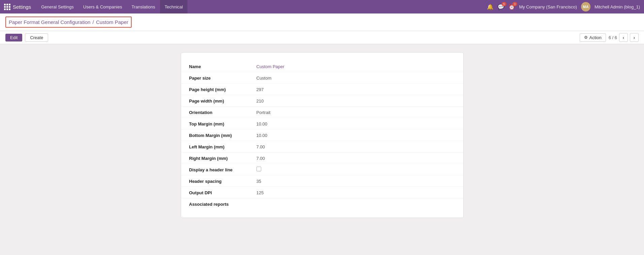 Image resolution: width=644 pixels, height=255 pixels. Describe the element at coordinates (22, 7) in the screenshot. I see `app-title: Settings` at that location.